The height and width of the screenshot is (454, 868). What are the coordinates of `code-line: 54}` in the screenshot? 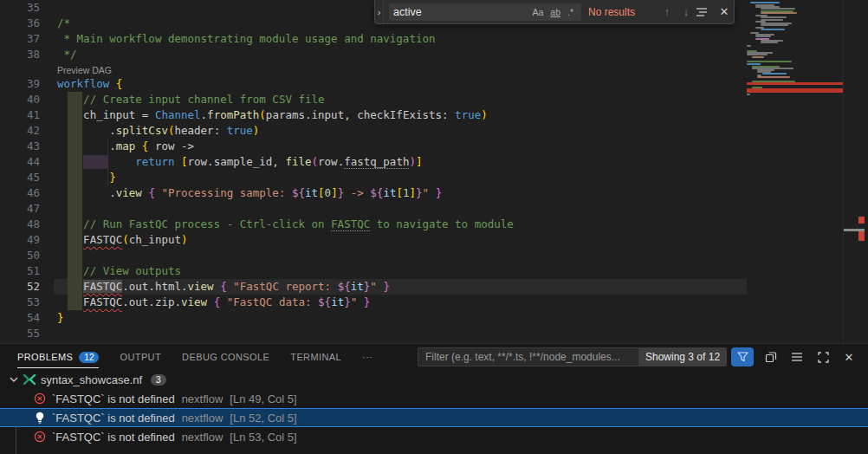 It's located at (373, 318).